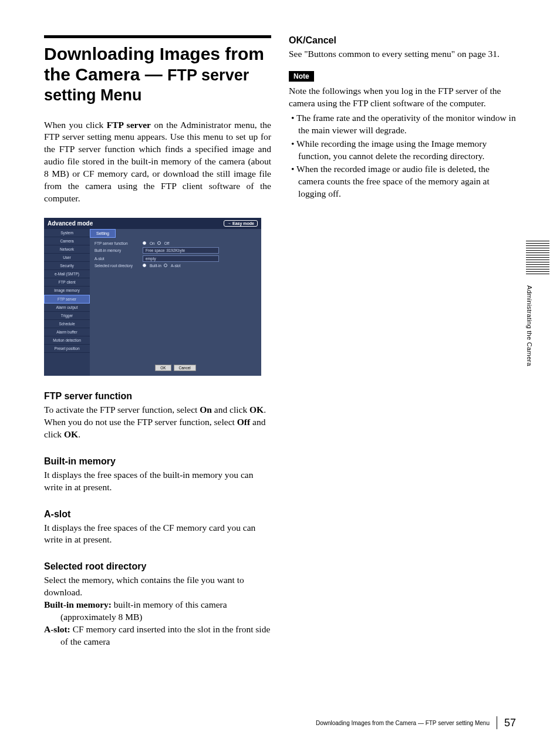  I want to click on title-dash: —, so click(154, 74).